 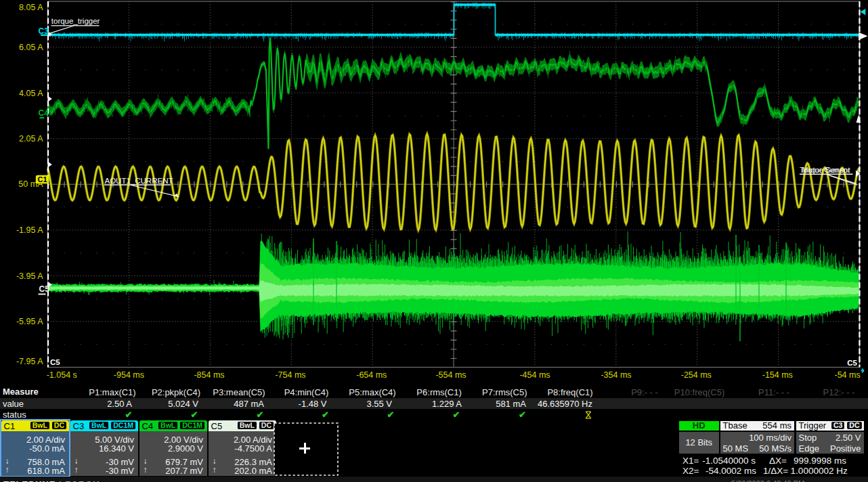 I want to click on svg-text: -254 ms, so click(x=696, y=375).